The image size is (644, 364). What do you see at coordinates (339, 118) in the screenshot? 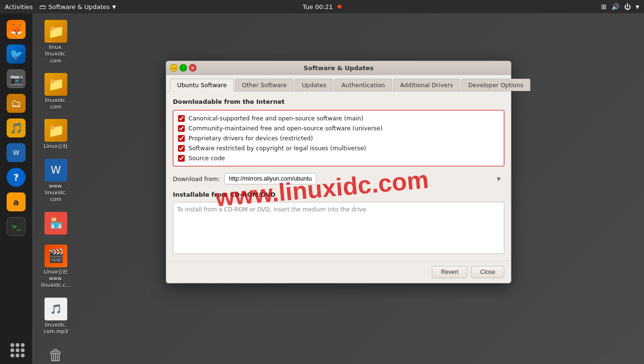
I see `checkbox-main: Canonical-supported free and open-source…` at bounding box center [339, 118].